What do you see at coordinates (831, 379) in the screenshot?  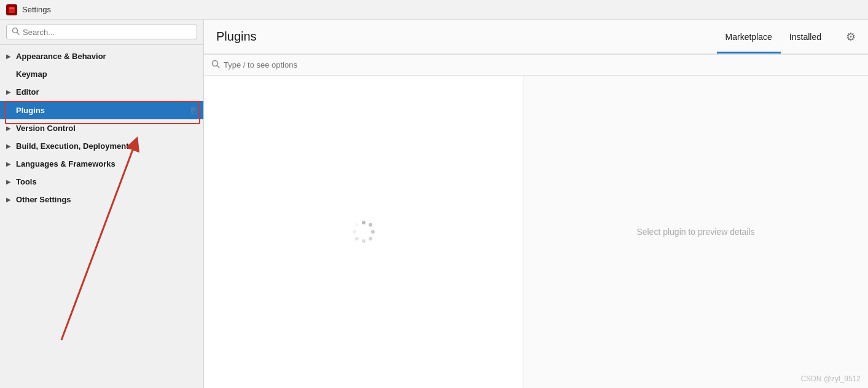 I see `watermark: CSDN @zyl_9512` at bounding box center [831, 379].